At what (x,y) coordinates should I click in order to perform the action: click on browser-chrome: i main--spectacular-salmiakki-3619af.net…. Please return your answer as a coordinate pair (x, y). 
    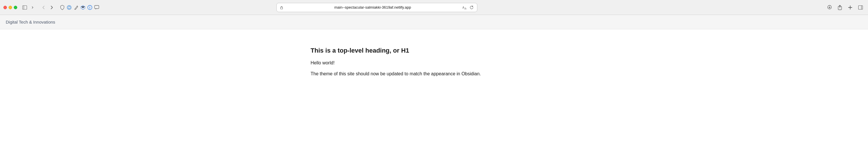
    Looking at the image, I should click on (434, 7).